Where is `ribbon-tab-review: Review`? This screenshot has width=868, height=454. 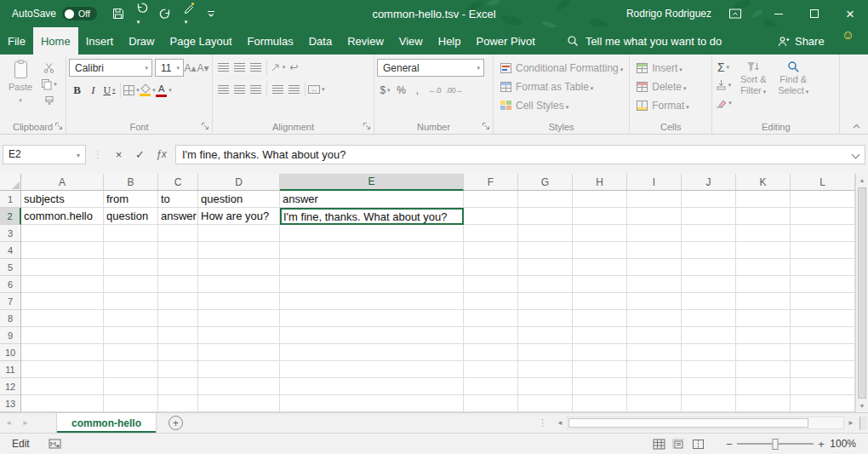
ribbon-tab-review: Review is located at coordinates (366, 41).